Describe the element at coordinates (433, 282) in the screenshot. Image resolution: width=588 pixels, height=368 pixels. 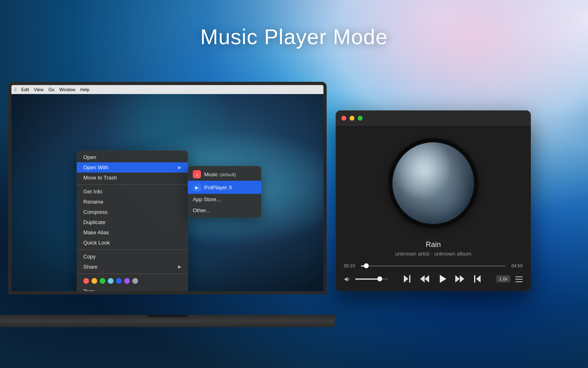
I see `controls-row: 1.0x` at that location.